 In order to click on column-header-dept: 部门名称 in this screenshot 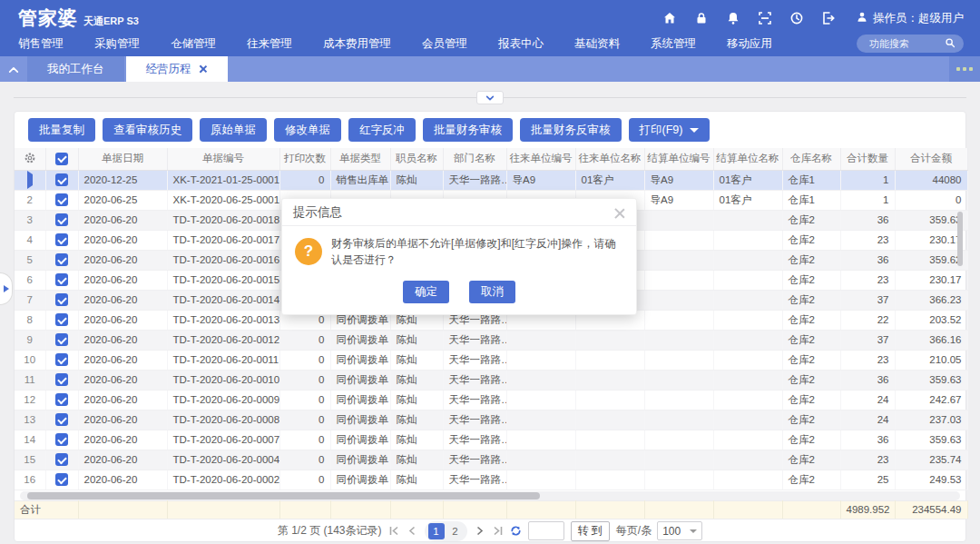, I will do `click(475, 159)`.